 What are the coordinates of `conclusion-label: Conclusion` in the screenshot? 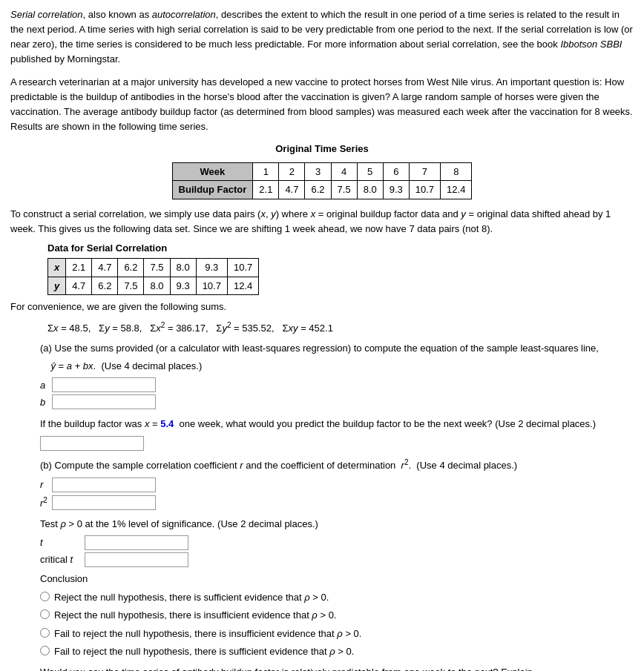 It's located at (337, 579).